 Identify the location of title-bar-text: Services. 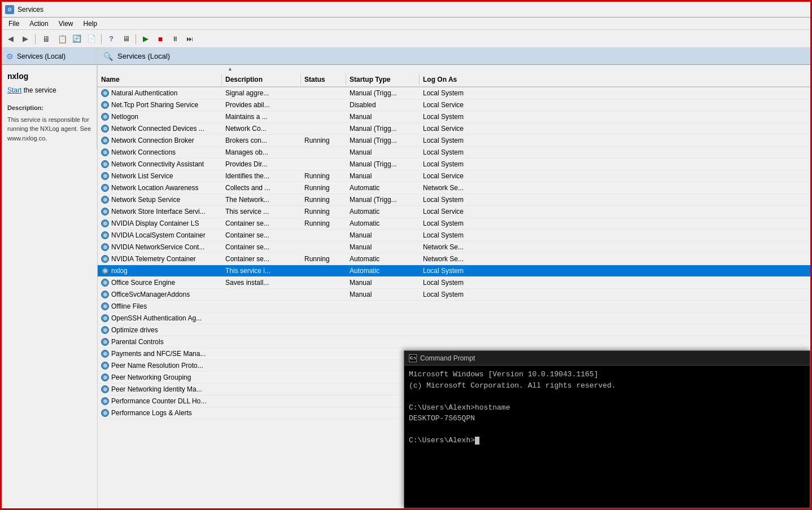
(30, 10).